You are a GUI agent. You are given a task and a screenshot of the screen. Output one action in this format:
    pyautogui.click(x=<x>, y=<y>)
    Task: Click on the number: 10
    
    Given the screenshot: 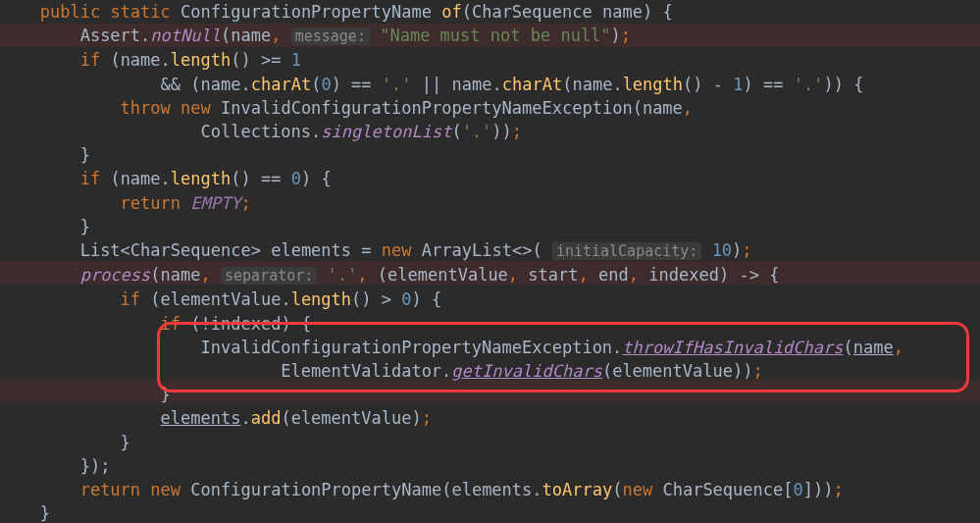 What is the action you would take?
    pyautogui.click(x=722, y=250)
    